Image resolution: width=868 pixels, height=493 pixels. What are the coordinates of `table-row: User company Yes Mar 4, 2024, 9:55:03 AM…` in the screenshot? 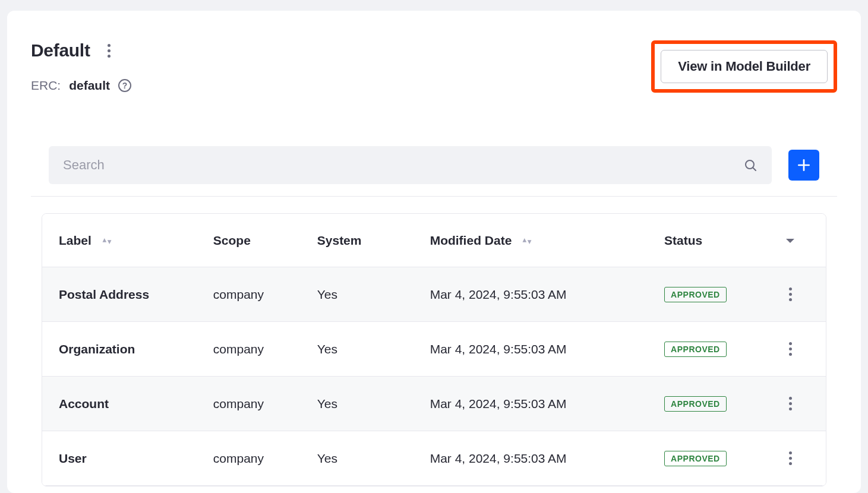 It's located at (434, 459).